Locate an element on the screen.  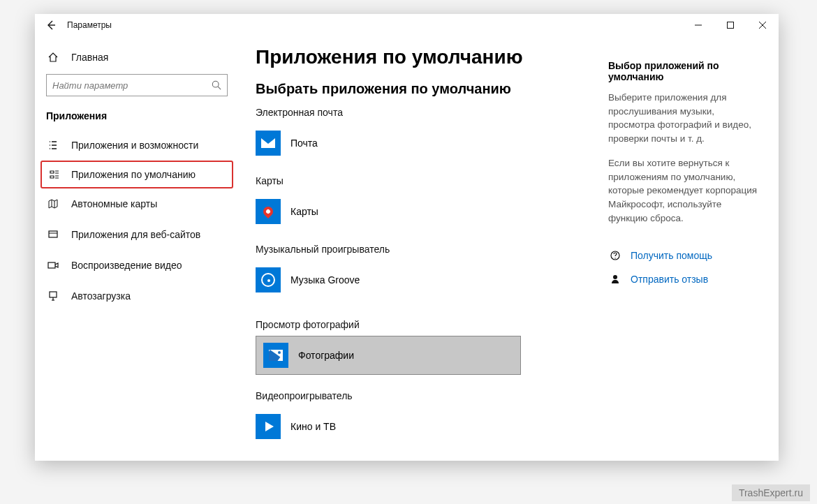
search-input is located at coordinates (137, 85).